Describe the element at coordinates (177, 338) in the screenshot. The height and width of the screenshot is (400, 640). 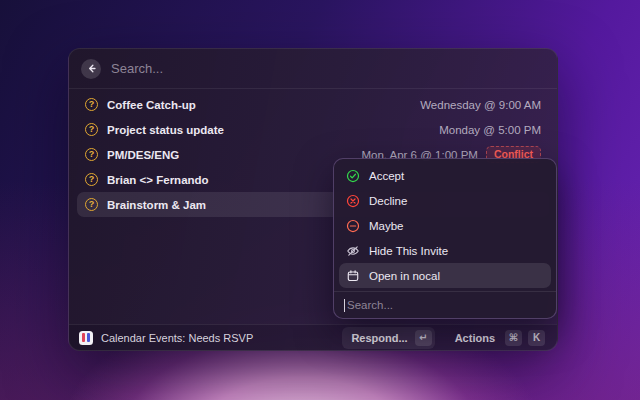
I see `command-title: Calendar Events: Needs RSVP` at that location.